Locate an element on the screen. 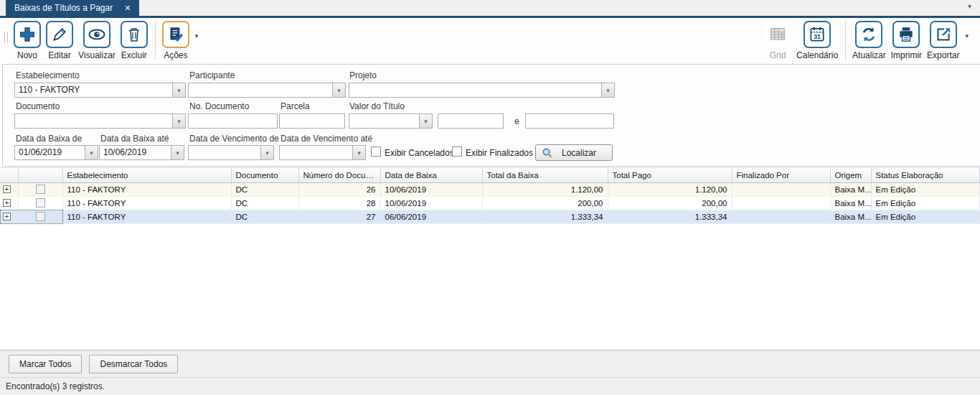  table-row: + 110 - FAKTORY DC 28 10/06/2019 200,00 … is located at coordinates (490, 203).